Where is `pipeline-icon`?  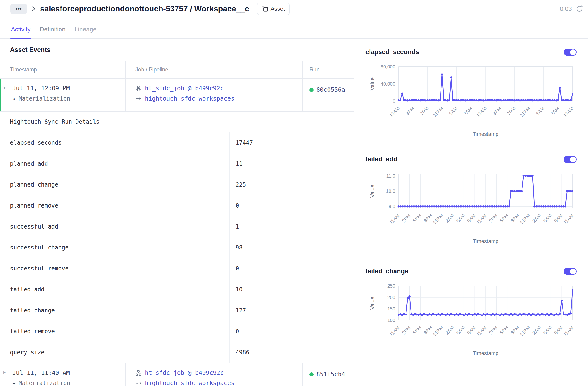 pipeline-icon is located at coordinates (138, 99).